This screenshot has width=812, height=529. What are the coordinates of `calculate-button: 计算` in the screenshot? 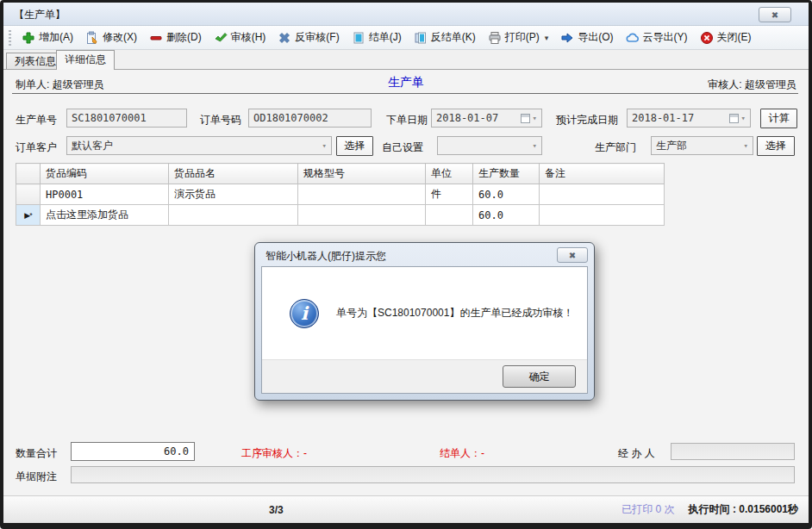 It's located at (779, 119).